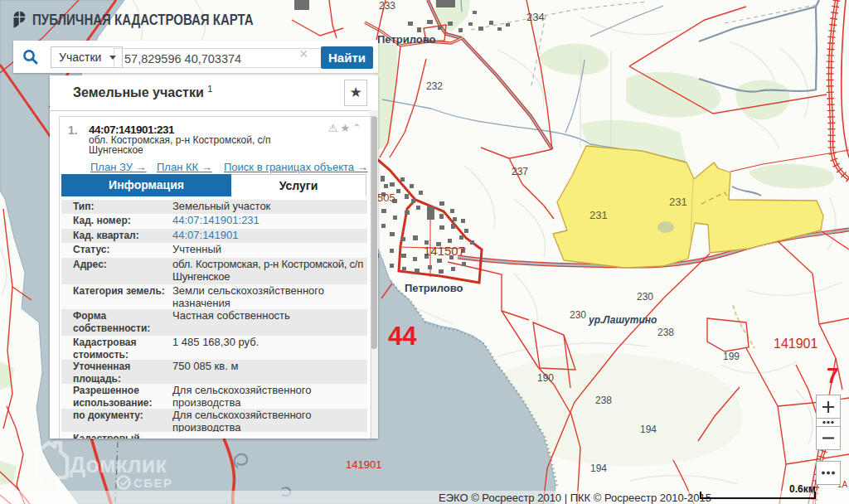 The height and width of the screenshot is (504, 849). I want to click on svg-text: ур.Лашутино, so click(622, 320).